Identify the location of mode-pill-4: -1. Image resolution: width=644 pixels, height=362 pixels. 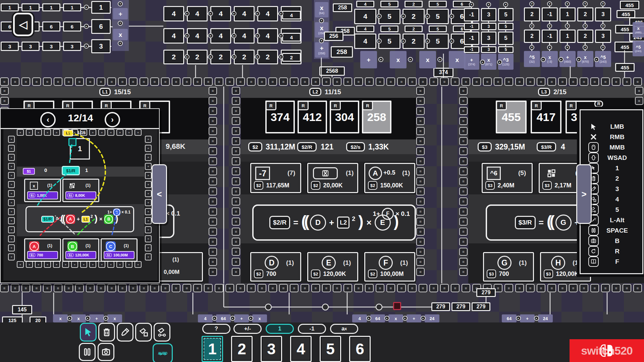
(312, 329).